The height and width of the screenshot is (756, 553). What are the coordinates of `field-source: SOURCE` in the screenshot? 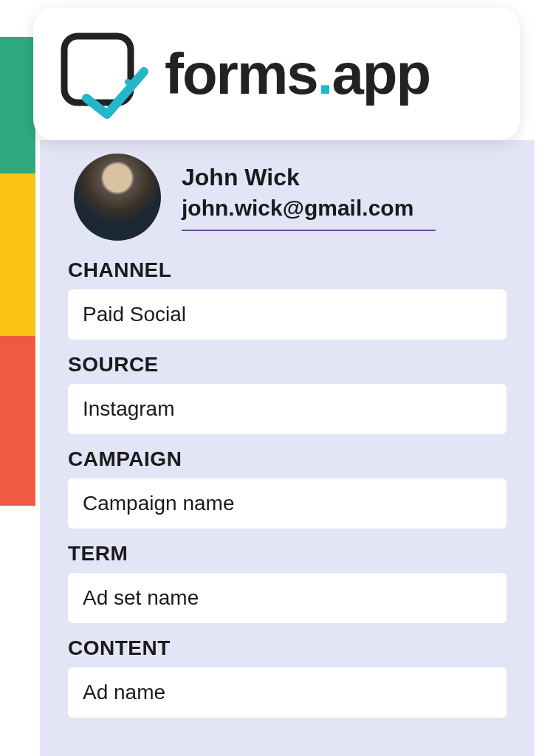 It's located at (287, 394).